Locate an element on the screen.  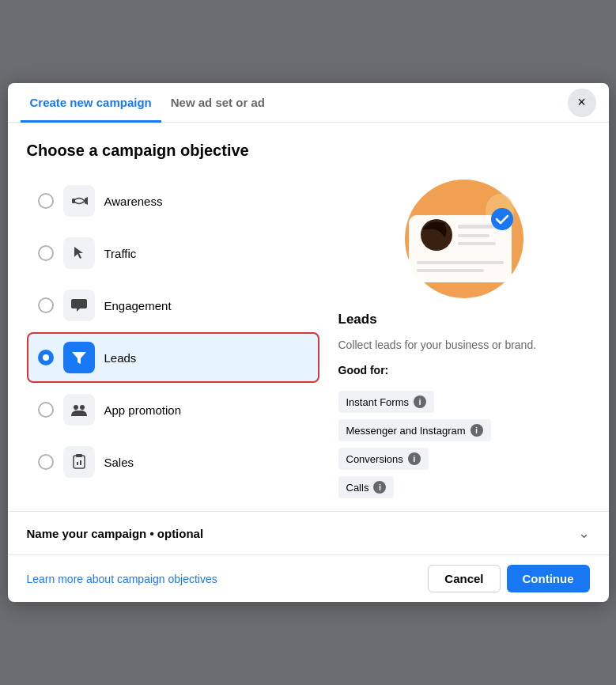
tag-instant-forms-label: Instant Forms is located at coordinates (378, 402).